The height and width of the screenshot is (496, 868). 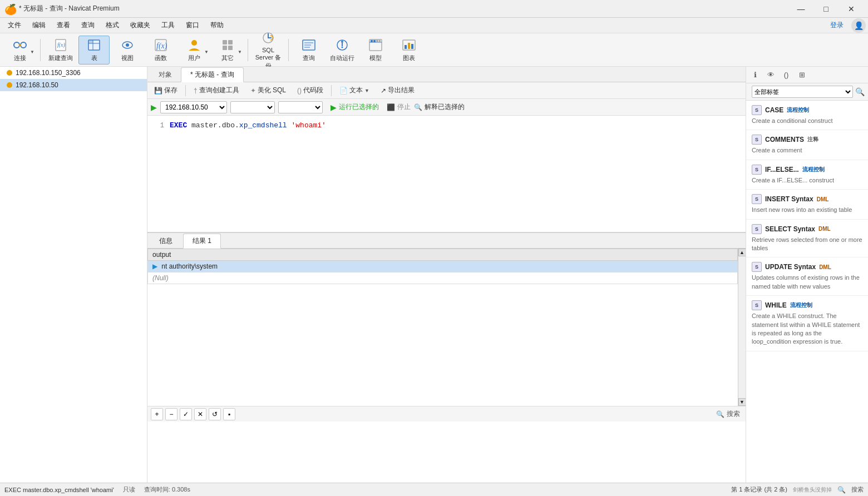 I want to click on conn1-icon, so click(x=9, y=73).